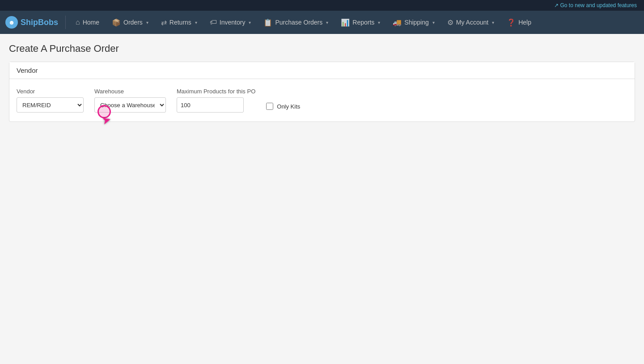  I want to click on navbar: ☻ ShipBobs ⌂ Home 📦 Orders ▾ ⇄ Returns ▾…, so click(322, 22).